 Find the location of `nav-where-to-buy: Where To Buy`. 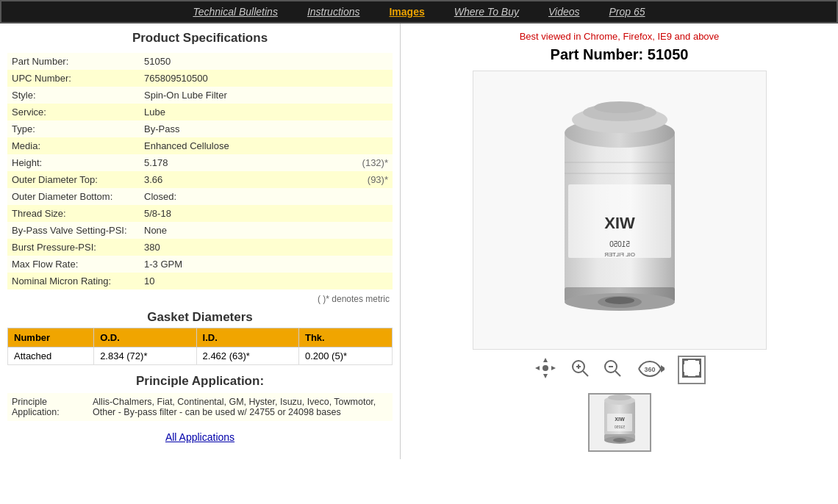

nav-where-to-buy: Where To Buy is located at coordinates (487, 12).